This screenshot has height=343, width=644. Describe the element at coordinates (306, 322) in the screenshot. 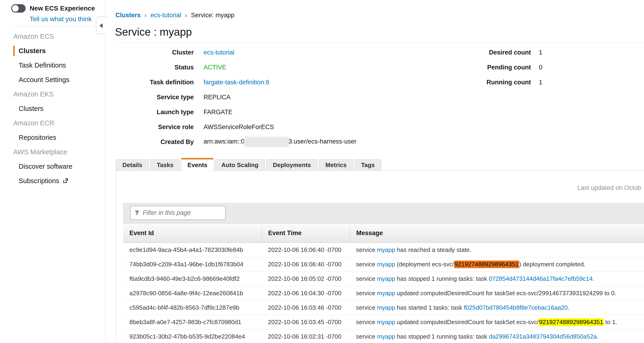

I see `event-time: 2022-10-06 16:03:45 -0700` at that location.